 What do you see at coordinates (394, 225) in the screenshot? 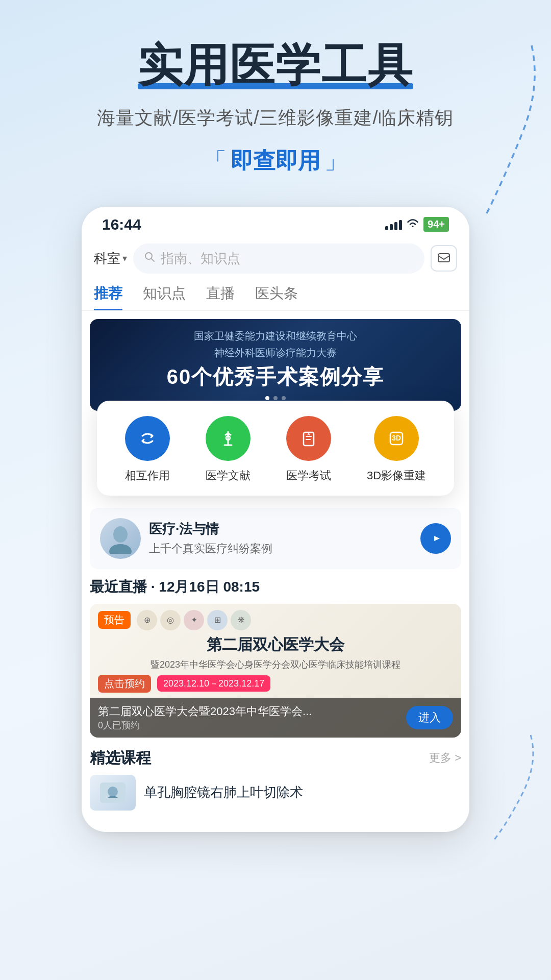
I see `signal-bars-icon` at bounding box center [394, 225].